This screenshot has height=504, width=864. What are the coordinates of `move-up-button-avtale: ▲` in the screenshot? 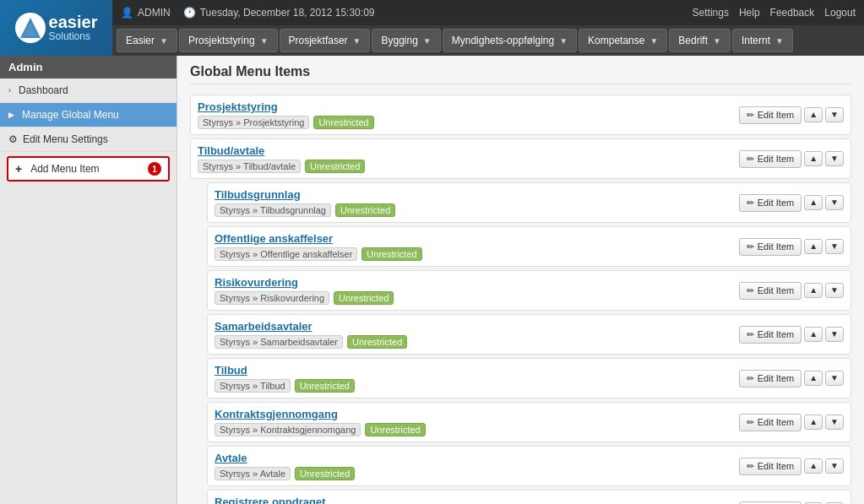 It's located at (813, 466).